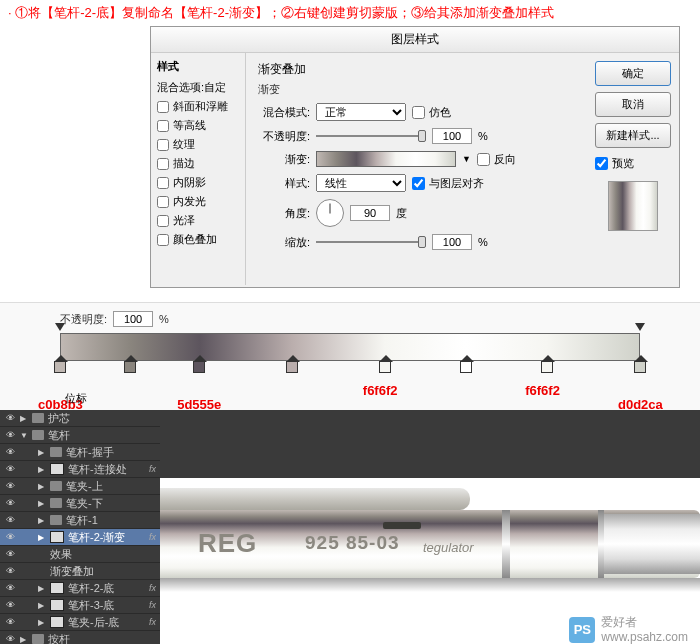 This screenshot has width=700, height=644. What do you see at coordinates (633, 74) in the screenshot?
I see `ok-button: 确定` at bounding box center [633, 74].